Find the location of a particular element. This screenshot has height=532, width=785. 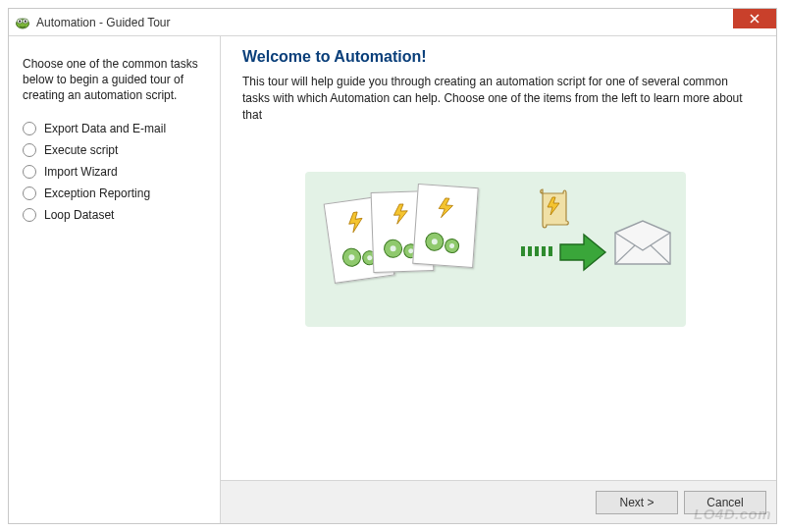

option-loop-dataset: Loop Dataset is located at coordinates (114, 215).